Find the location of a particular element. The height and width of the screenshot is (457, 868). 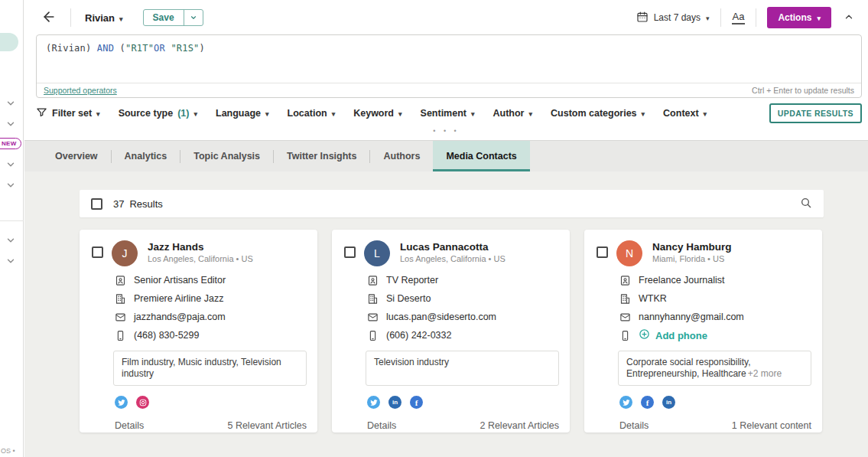

collapse-header-button is located at coordinates (849, 18).